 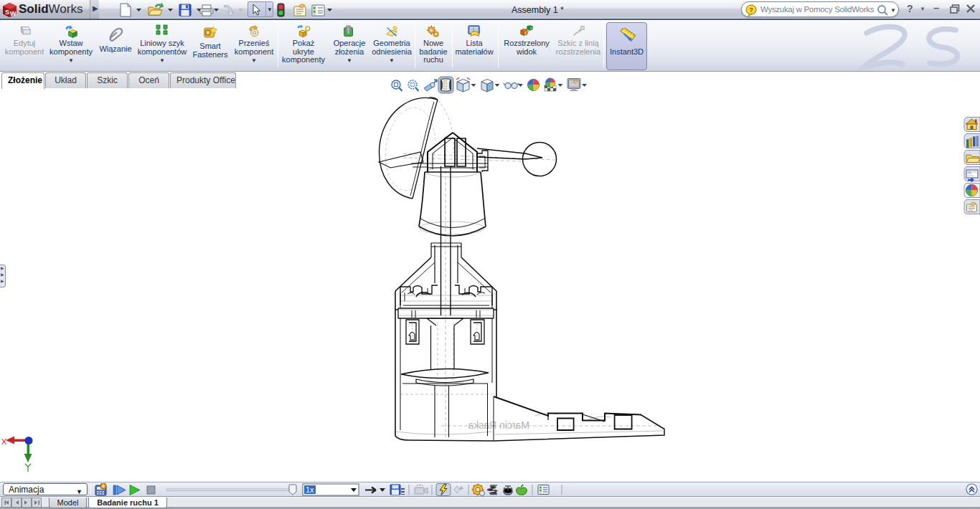 I want to click on svg-text: 1x, so click(x=310, y=490).